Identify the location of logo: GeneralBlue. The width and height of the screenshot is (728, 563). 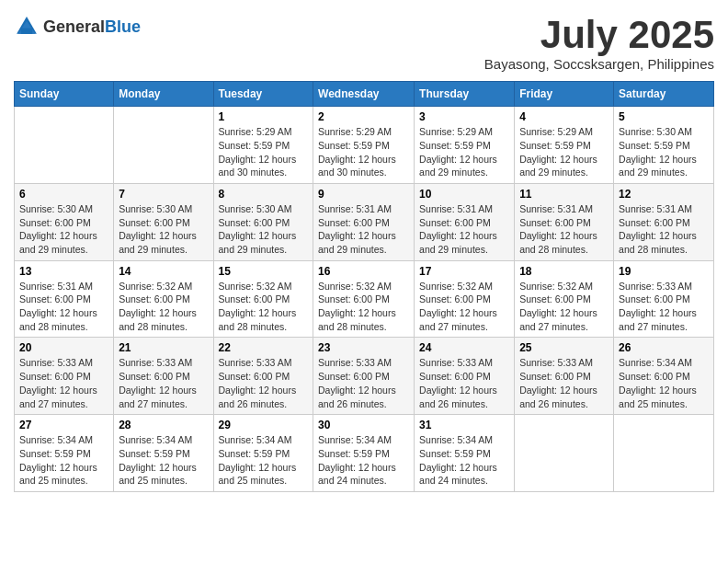
(77, 27).